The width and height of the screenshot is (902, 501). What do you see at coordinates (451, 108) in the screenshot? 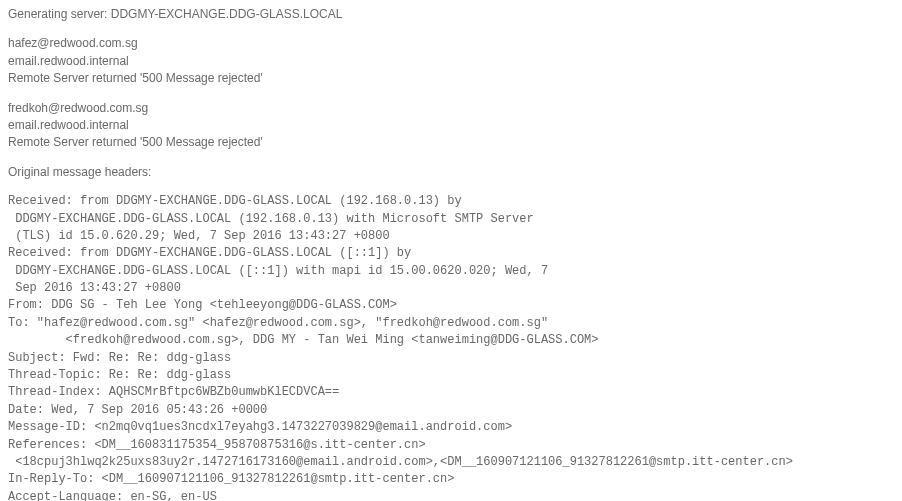
I see `recipient-address: fredkoh@redwood.com.sg` at bounding box center [451, 108].